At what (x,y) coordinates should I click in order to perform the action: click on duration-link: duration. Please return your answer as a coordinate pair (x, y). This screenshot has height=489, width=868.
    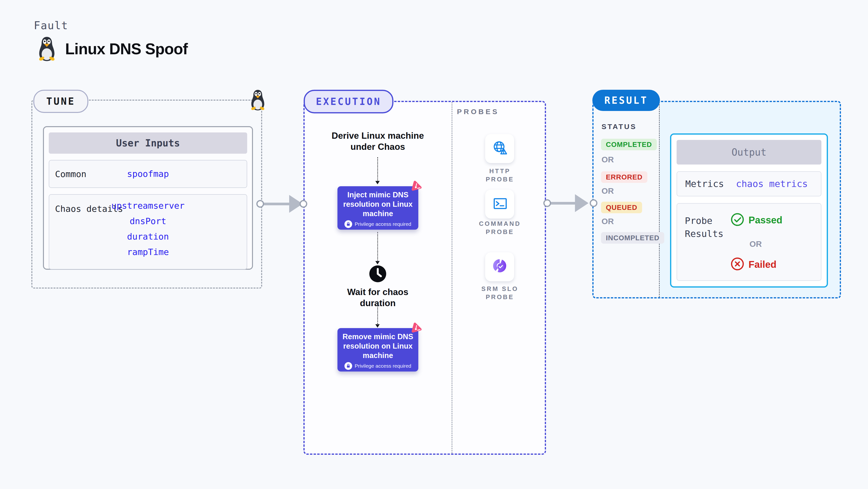
    Looking at the image, I should click on (148, 237).